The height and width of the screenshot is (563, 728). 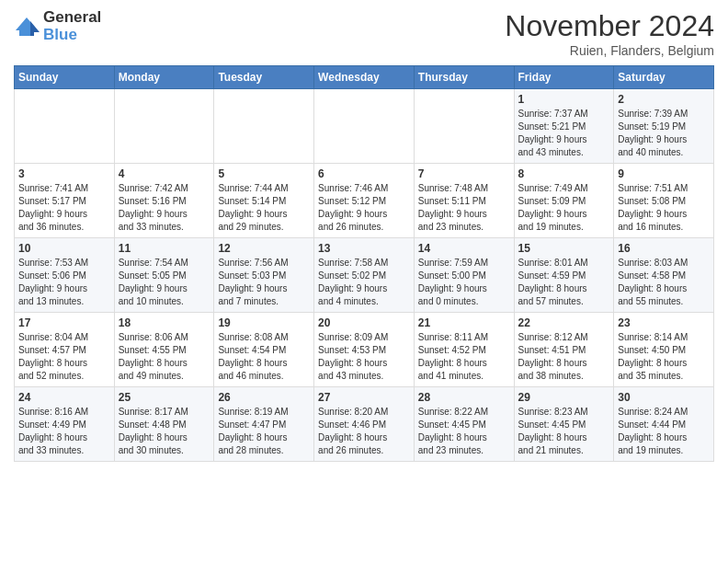 What do you see at coordinates (364, 174) in the screenshot?
I see `day-number: 6` at bounding box center [364, 174].